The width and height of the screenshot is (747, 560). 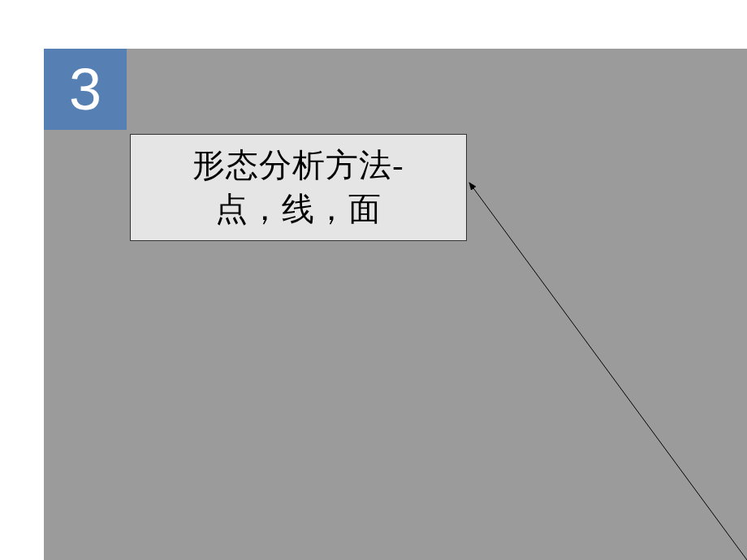 What do you see at coordinates (85, 89) in the screenshot?
I see `section-number: 3` at bounding box center [85, 89].